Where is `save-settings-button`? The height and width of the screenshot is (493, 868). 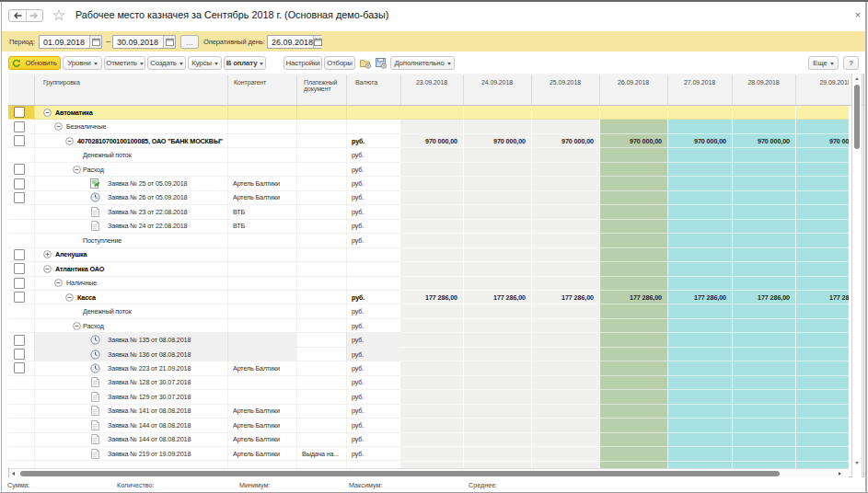 save-settings-button is located at coordinates (381, 63).